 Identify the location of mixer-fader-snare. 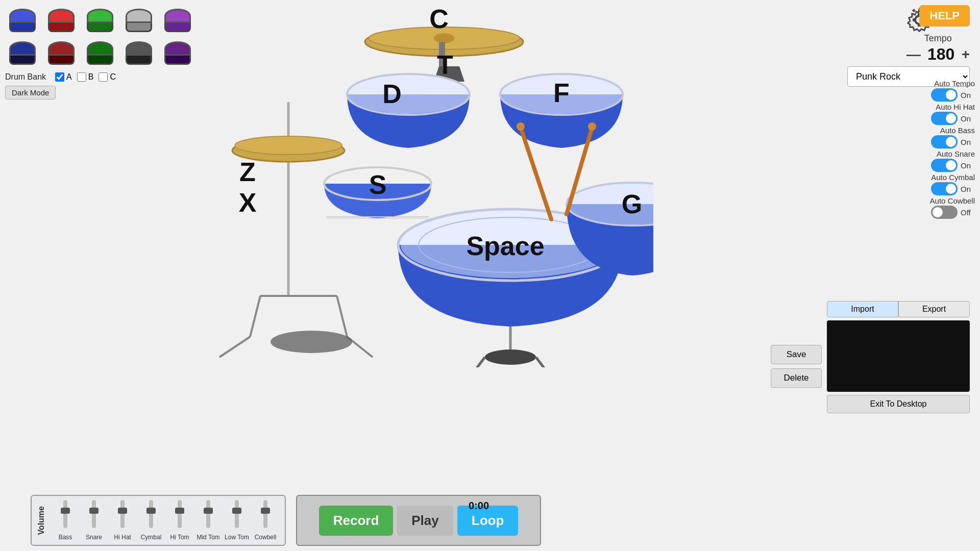
(94, 514).